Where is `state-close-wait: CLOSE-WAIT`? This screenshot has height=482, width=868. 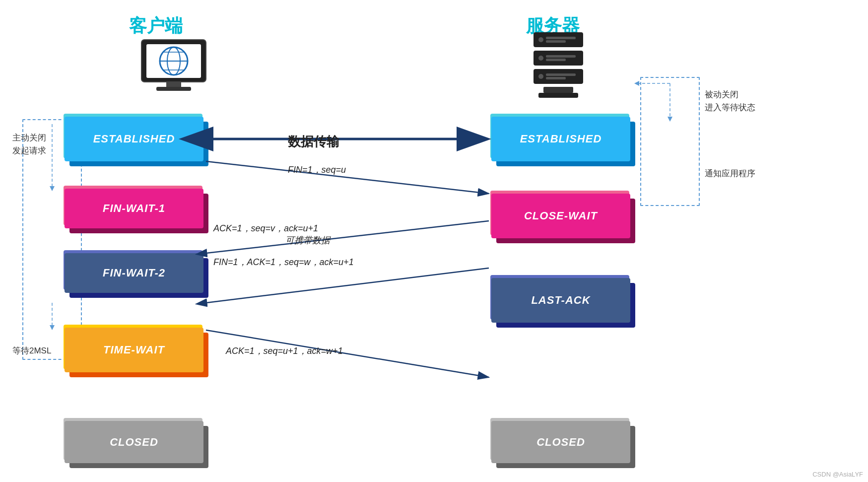 state-close-wait: CLOSE-WAIT is located at coordinates (561, 216).